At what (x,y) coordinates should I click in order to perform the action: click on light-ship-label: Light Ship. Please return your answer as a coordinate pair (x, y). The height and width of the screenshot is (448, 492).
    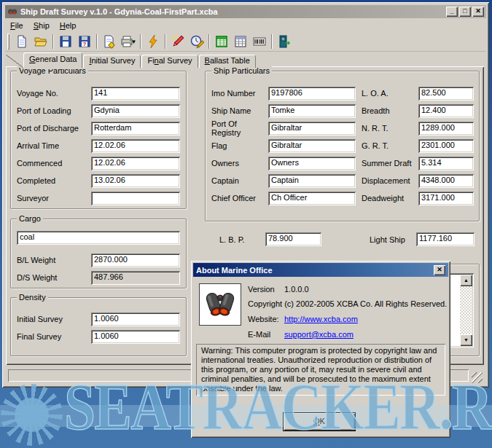
    Looking at the image, I should click on (388, 240).